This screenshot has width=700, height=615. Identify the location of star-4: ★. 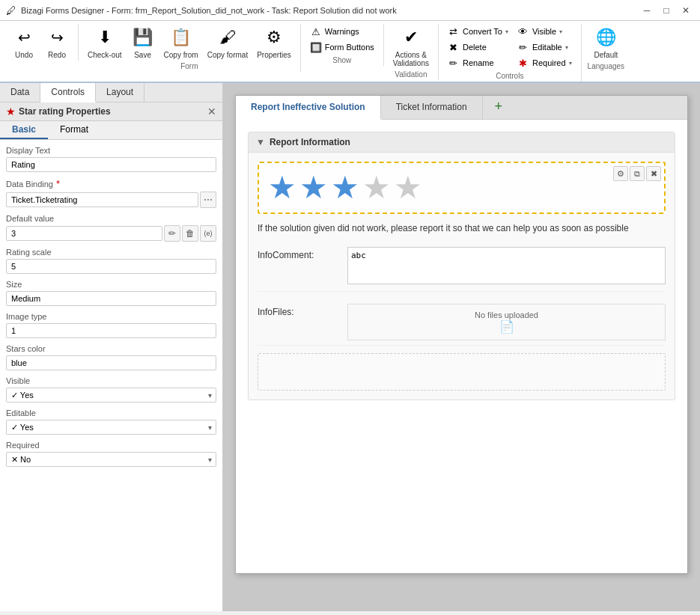
(377, 188).